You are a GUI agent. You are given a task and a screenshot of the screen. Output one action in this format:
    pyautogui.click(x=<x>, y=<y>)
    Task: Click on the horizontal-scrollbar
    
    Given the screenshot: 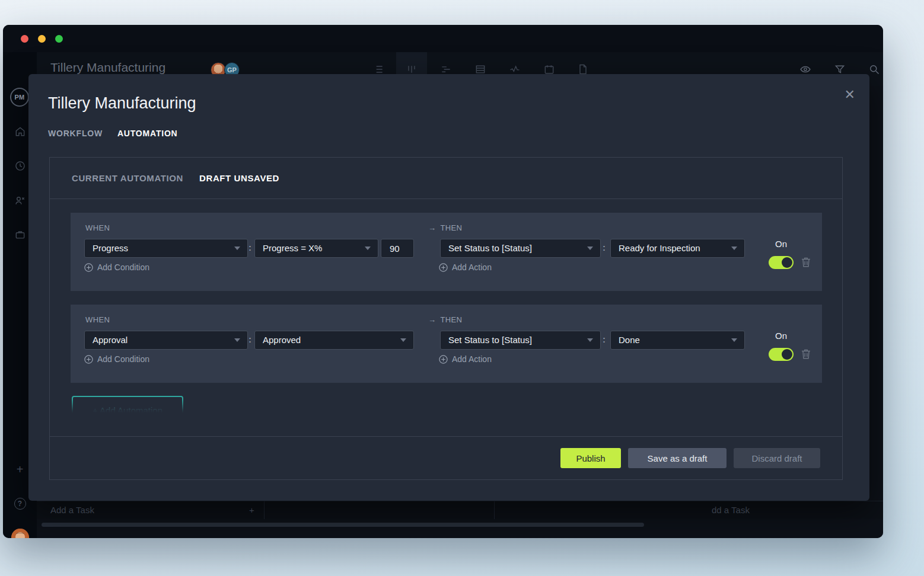 What is the action you would take?
    pyautogui.click(x=343, y=525)
    